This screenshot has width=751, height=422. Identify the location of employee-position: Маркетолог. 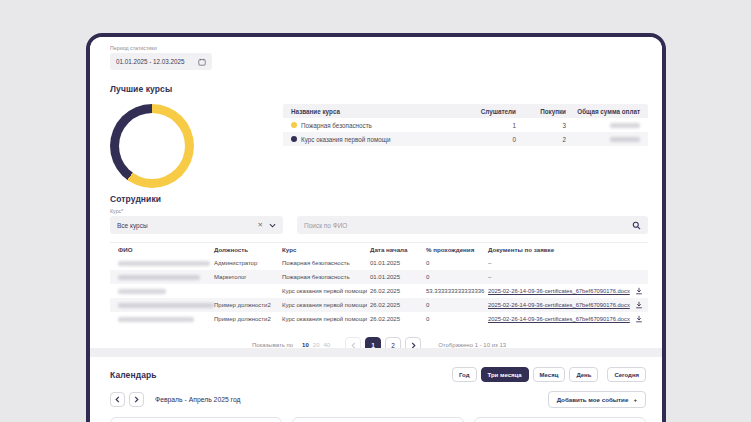
(248, 277).